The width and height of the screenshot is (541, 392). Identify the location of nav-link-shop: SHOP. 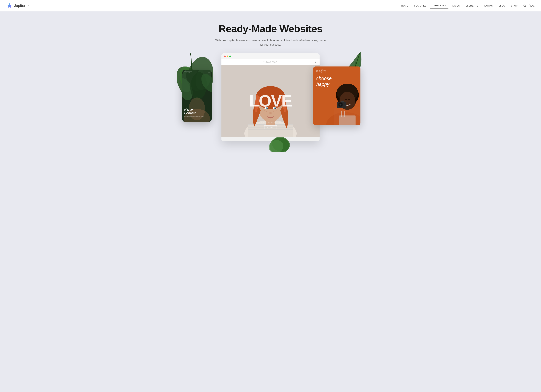
(514, 6).